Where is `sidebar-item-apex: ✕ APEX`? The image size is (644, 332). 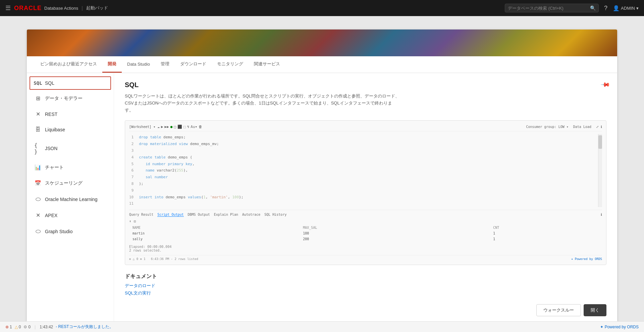 sidebar-item-apex: ✕ APEX is located at coordinates (70, 215).